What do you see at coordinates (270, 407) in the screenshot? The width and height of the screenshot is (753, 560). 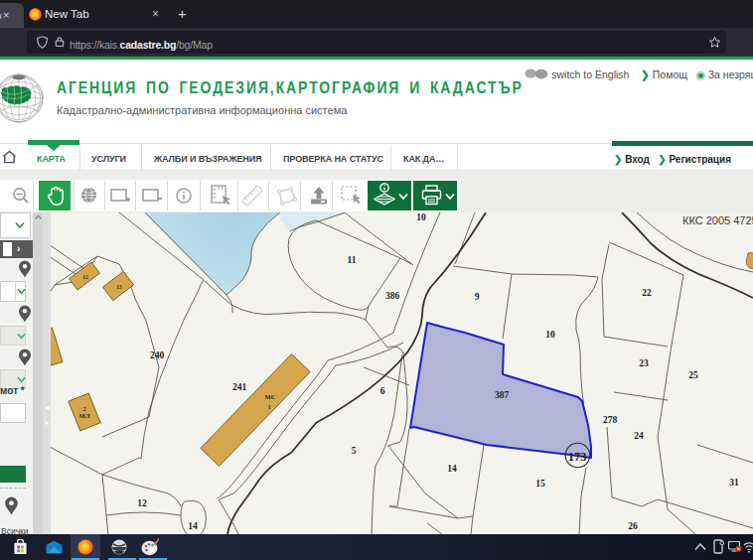 I see `svg-text: 1` at bounding box center [270, 407].